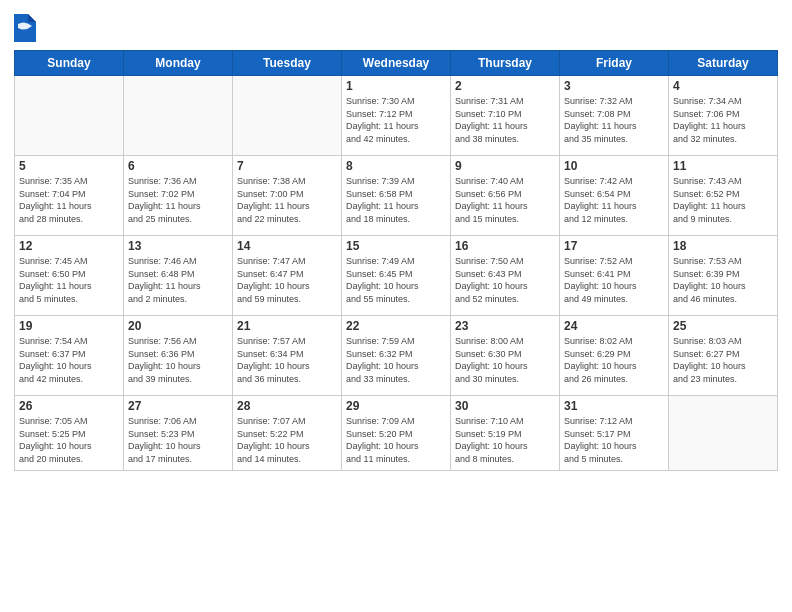 The height and width of the screenshot is (612, 792). I want to click on day-number: 27, so click(178, 406).